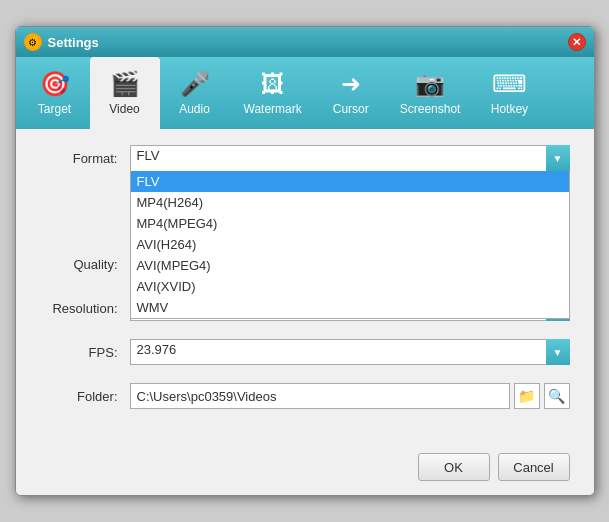 The width and height of the screenshot is (609, 522). What do you see at coordinates (350, 266) in the screenshot?
I see `format-option-avimpeg4: AVI(MPEG4)` at bounding box center [350, 266].